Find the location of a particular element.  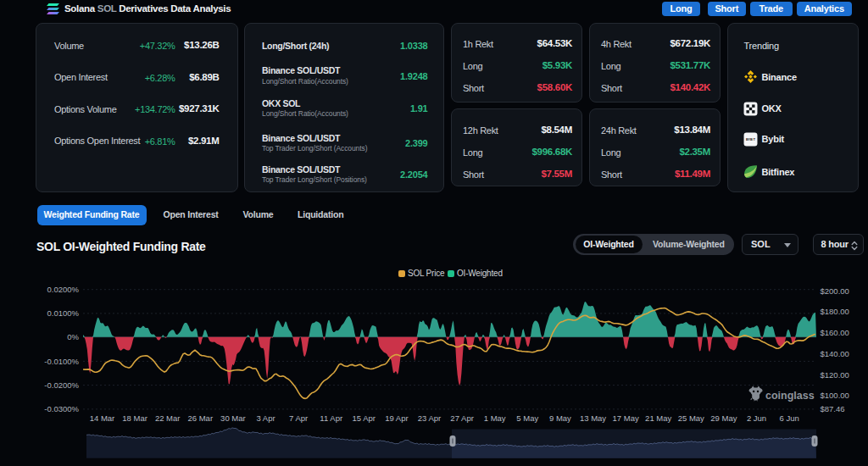

svg-text: 19 Apr is located at coordinates (397, 419).